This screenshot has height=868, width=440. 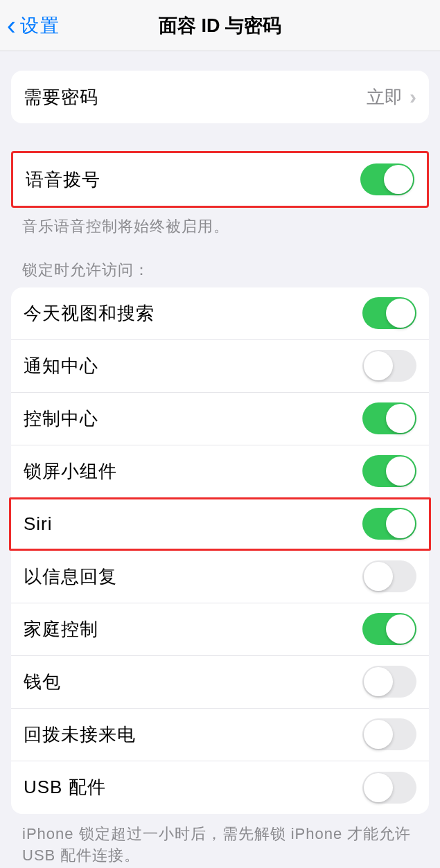 What do you see at coordinates (220, 577) in the screenshot?
I see `row-lock-item: 以信息回复` at bounding box center [220, 577].